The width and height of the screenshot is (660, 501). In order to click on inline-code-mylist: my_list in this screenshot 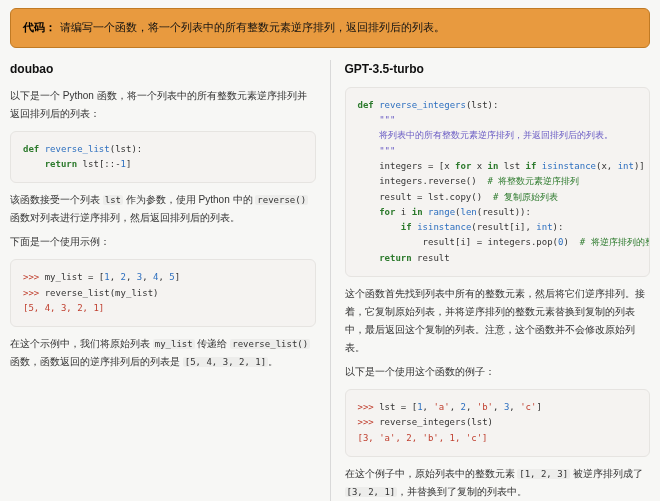, I will do `click(174, 344)`.